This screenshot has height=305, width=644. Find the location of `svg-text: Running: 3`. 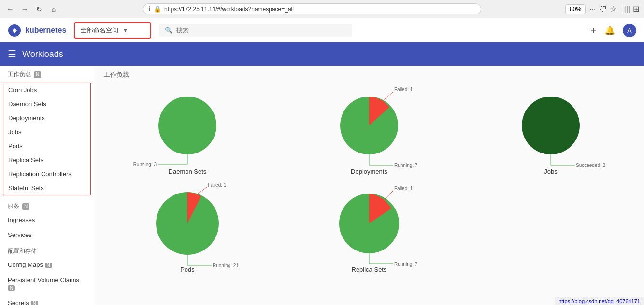

svg-text: Running: 3 is located at coordinates (145, 164).